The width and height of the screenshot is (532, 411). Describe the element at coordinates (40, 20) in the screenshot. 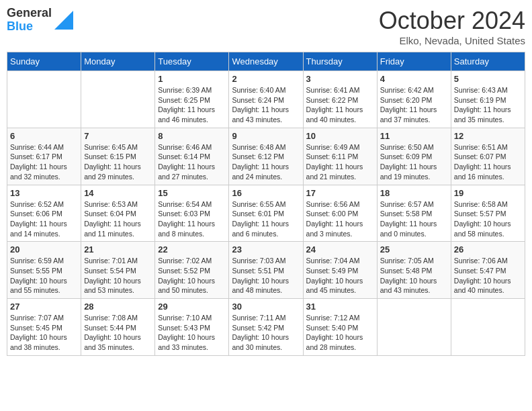

I see `logo: General Blue` at that location.